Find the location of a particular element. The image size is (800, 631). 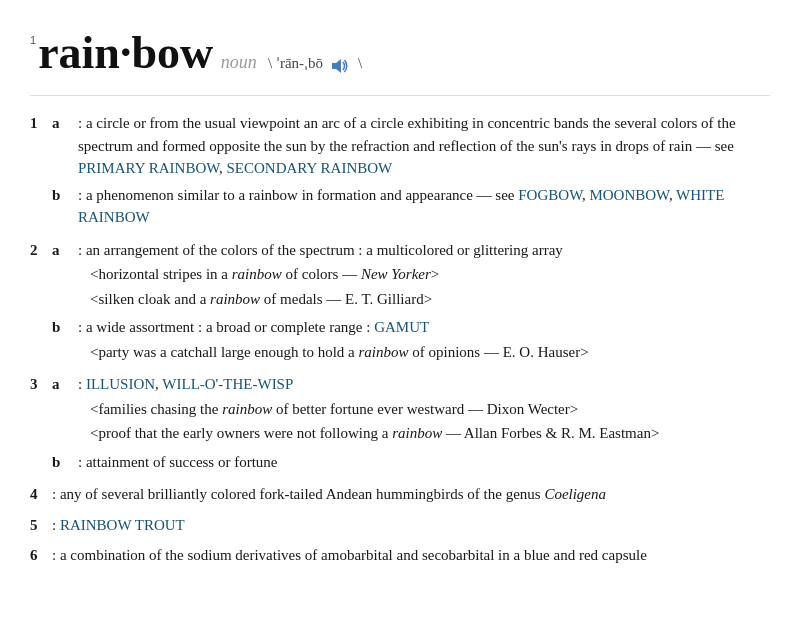

num-6: 6 is located at coordinates (39, 556).